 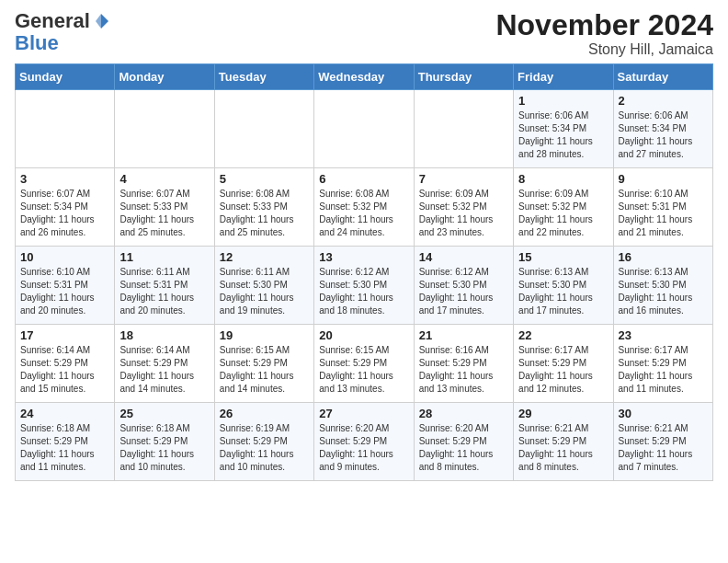 I want to click on calendar-cell: 12Sunrise: 6:11 AM Sunset: 5:30 PM Dayli…, so click(x=264, y=285).